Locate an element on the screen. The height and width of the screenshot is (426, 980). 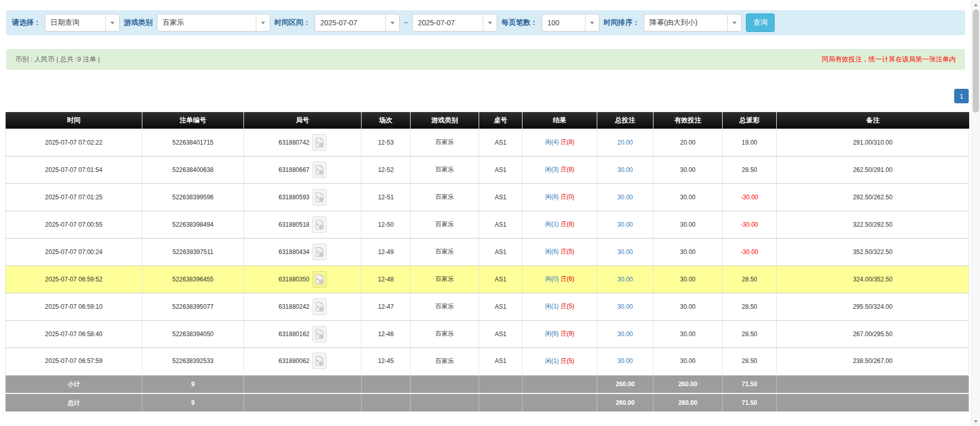
round-id-text: 631880350 is located at coordinates (294, 279).